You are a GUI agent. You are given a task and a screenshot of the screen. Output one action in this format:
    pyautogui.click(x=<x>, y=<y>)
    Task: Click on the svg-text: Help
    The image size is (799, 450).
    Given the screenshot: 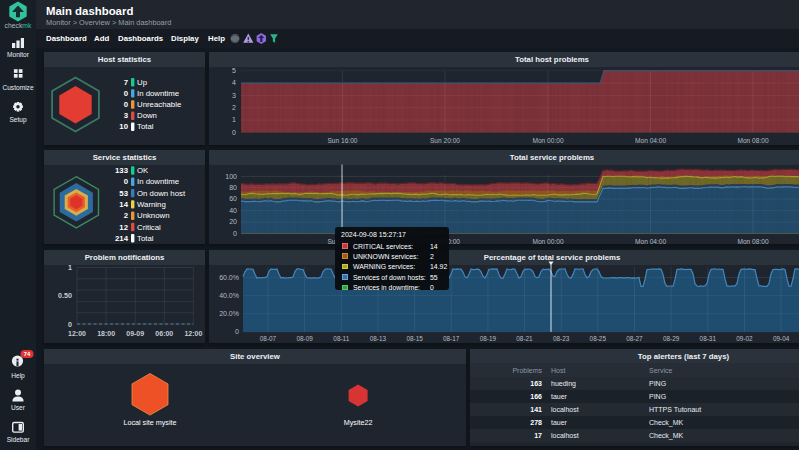 What is the action you would take?
    pyautogui.click(x=18, y=376)
    